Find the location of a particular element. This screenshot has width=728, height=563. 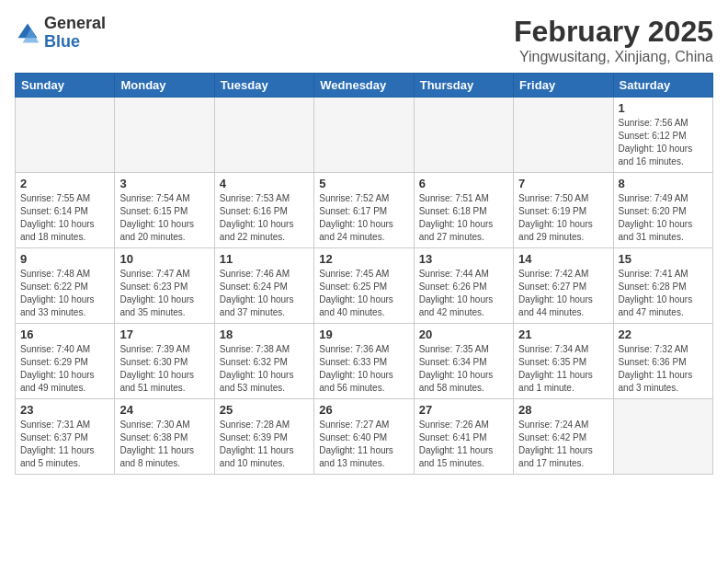

day-number: 4 is located at coordinates (265, 184).